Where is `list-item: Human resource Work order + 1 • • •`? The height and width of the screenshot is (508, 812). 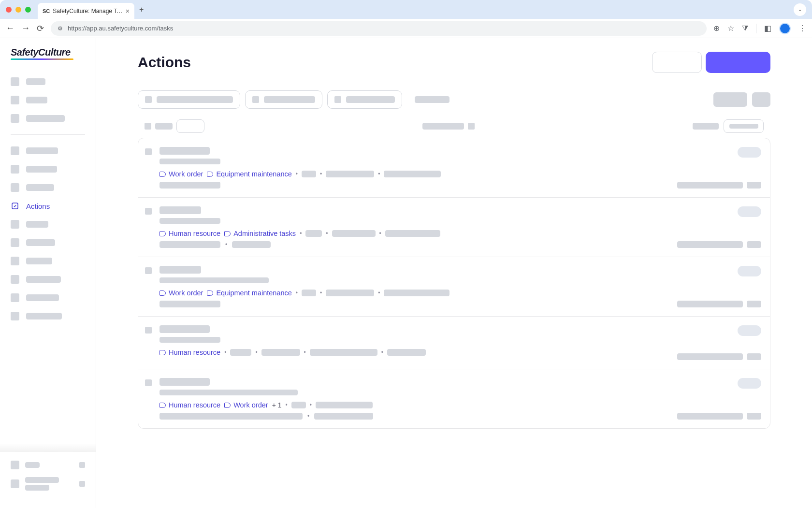 list-item: Human resource Work order + 1 • • • is located at coordinates (454, 399).